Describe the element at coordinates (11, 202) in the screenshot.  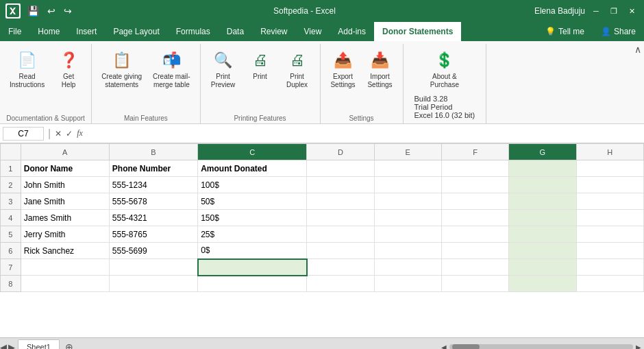
I see `row-num-3: 3` at that location.